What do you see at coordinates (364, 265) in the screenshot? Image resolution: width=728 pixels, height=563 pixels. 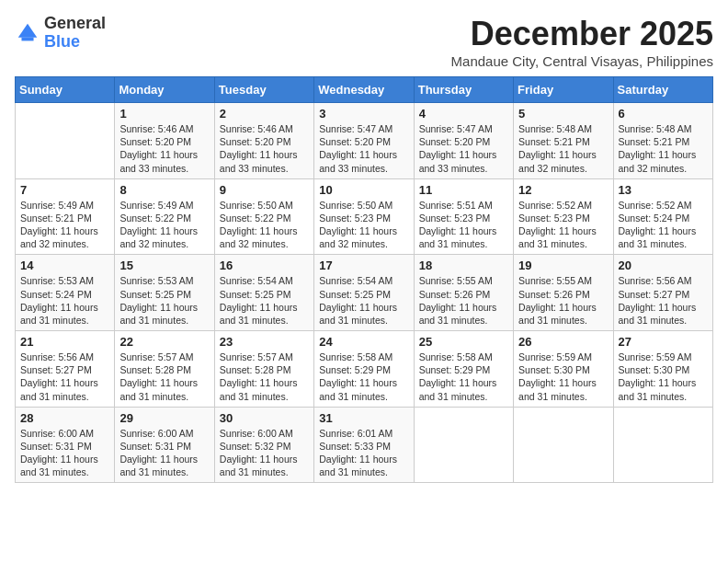 I see `day-number: 17` at bounding box center [364, 265].